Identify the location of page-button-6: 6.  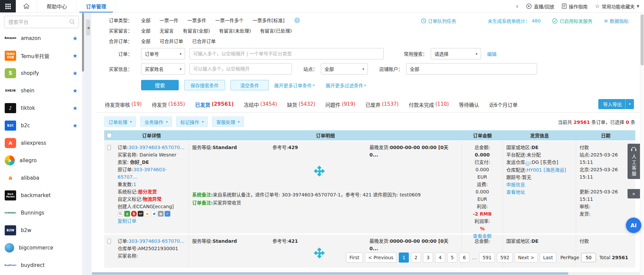
(464, 258).